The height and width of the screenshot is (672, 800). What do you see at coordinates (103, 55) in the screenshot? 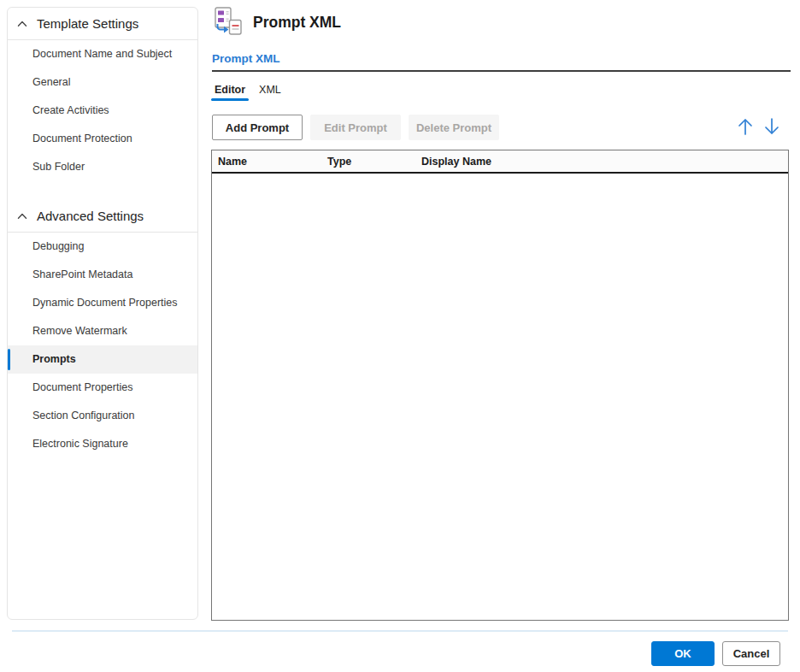
I see `sidebar-item-document-name-and-subject: Document Name and Subject` at bounding box center [103, 55].